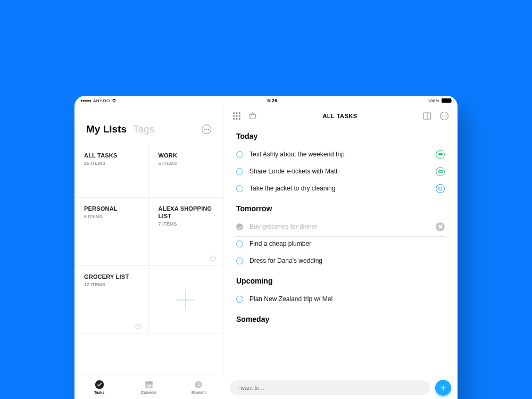 This screenshot has height=399, width=532. What do you see at coordinates (186, 163) in the screenshot?
I see `list-count: 5 ITEMS` at bounding box center [186, 163].